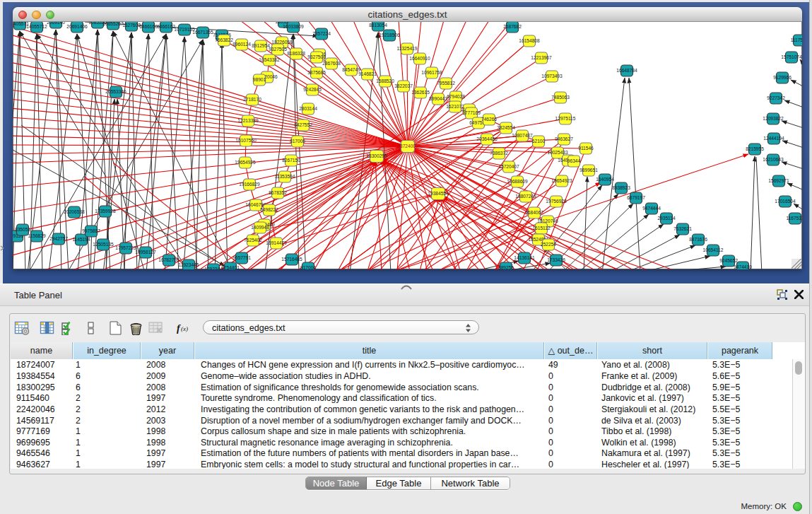 Image resolution: width=812 pixels, height=514 pixels. I want to click on svg-text: 6794028, so click(456, 96).